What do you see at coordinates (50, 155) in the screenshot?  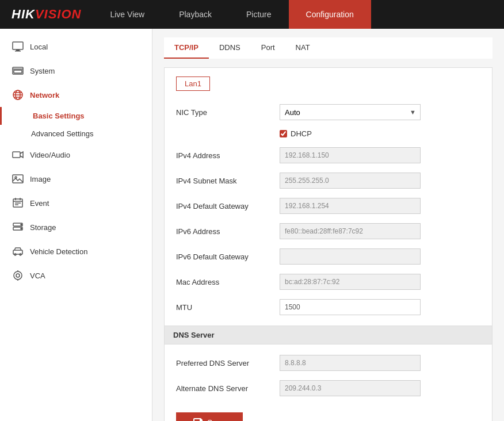 I see `sidebar-label-video-audio: Video/Audio` at bounding box center [50, 155].